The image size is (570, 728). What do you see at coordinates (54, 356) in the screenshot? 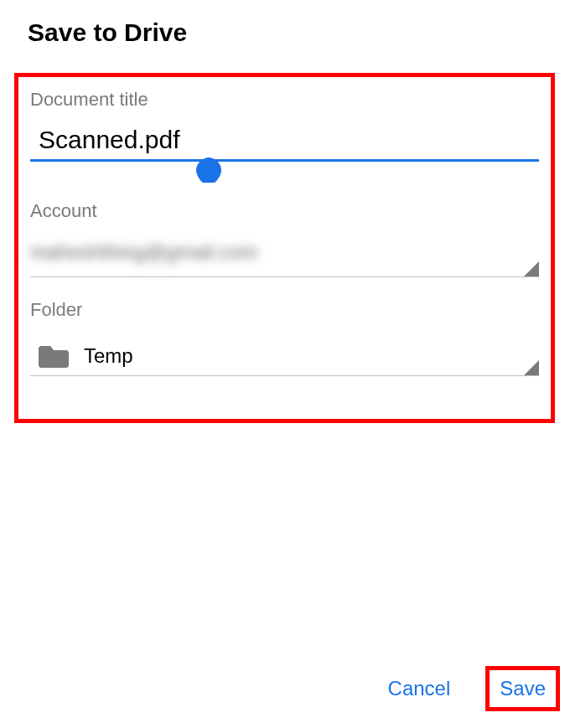
I see `folder-icon` at bounding box center [54, 356].